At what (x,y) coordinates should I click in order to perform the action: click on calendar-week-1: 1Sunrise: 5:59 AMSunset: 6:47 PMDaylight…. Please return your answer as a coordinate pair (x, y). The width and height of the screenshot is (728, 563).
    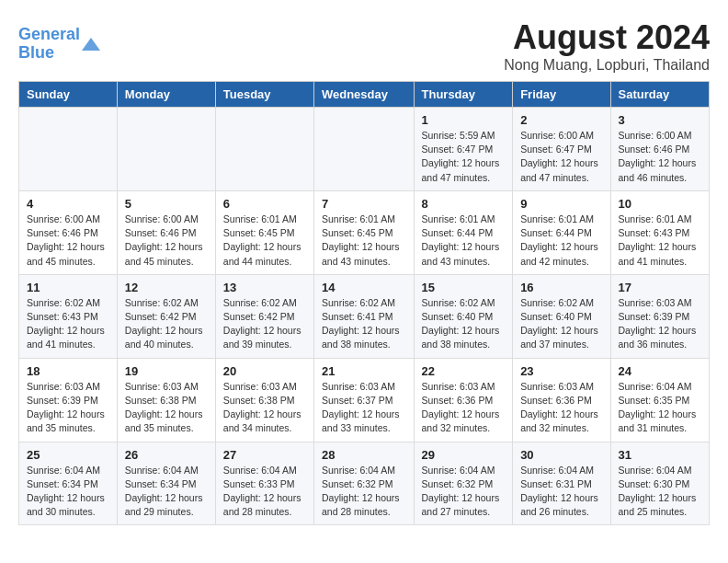
    Looking at the image, I should click on (364, 149).